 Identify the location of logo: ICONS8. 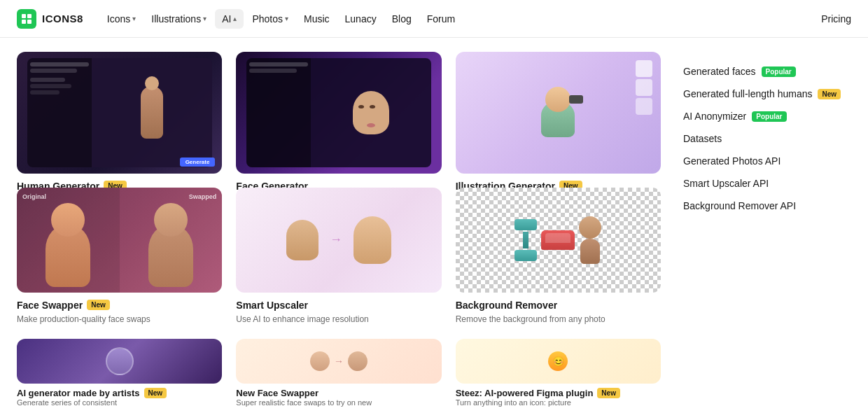
(50, 19).